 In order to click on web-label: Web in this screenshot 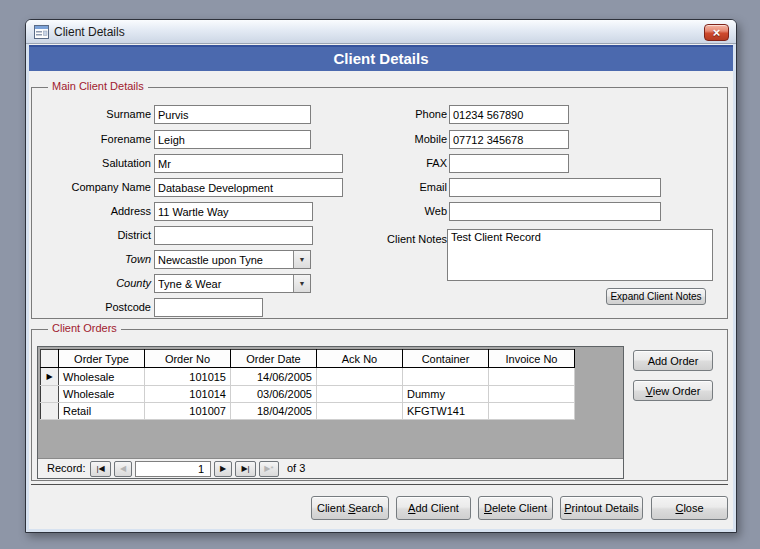, I will do `click(403, 212)`.